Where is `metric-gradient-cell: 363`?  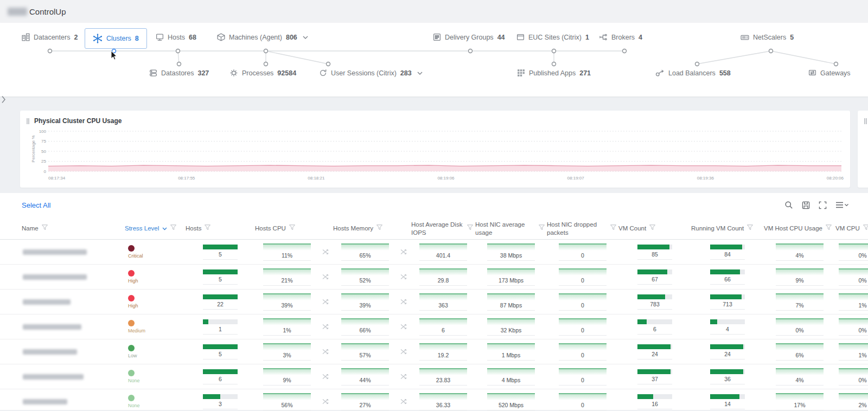 metric-gradient-cell: 363 is located at coordinates (443, 302).